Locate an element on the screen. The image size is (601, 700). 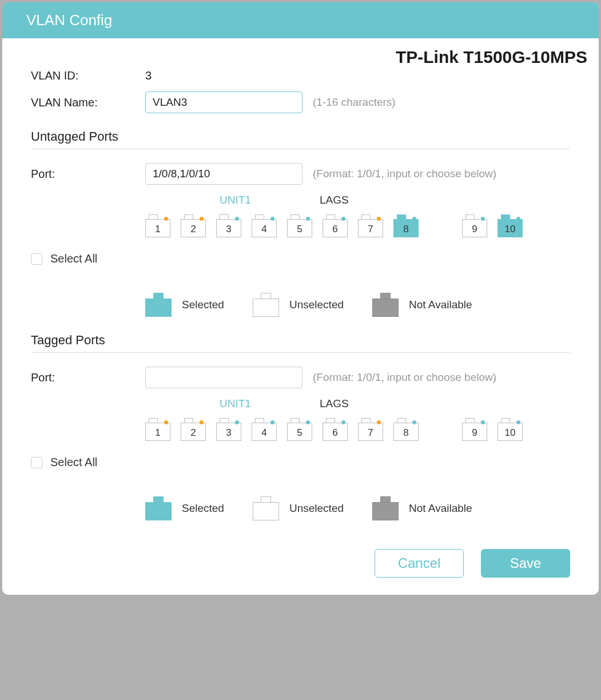
tab-unit1-tagged: UNIT1 is located at coordinates (236, 404).